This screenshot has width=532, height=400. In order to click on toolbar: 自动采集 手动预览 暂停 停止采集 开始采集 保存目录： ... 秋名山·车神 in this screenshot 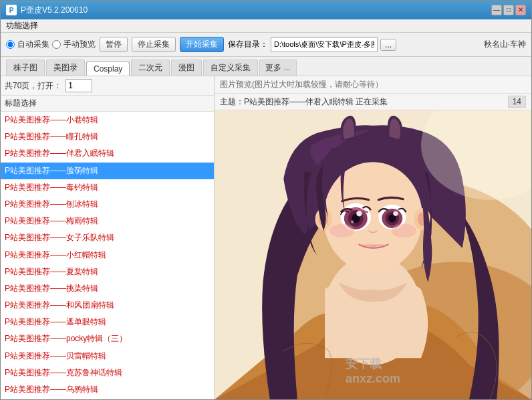, I will do `click(266, 45)`.